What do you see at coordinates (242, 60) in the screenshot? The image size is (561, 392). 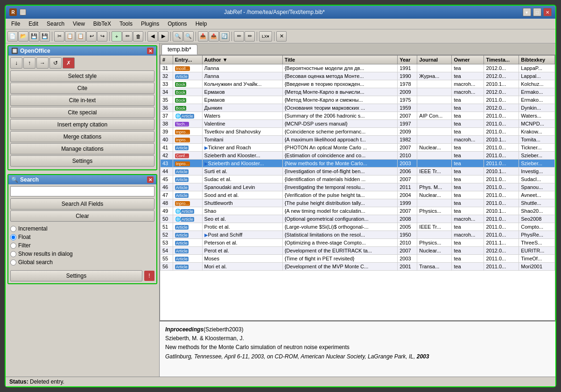 I see `col-author: Author ▼` at bounding box center [242, 60].